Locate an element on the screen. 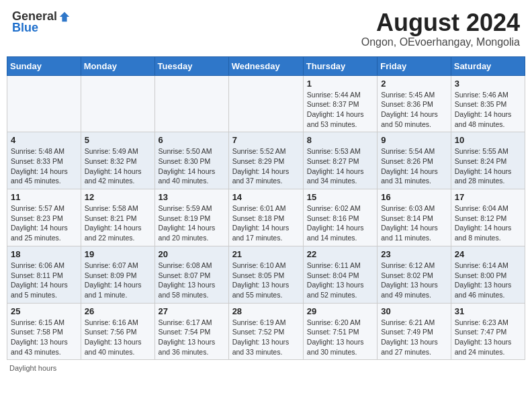 The height and width of the screenshot is (411, 532). day-number: 6 is located at coordinates (192, 140).